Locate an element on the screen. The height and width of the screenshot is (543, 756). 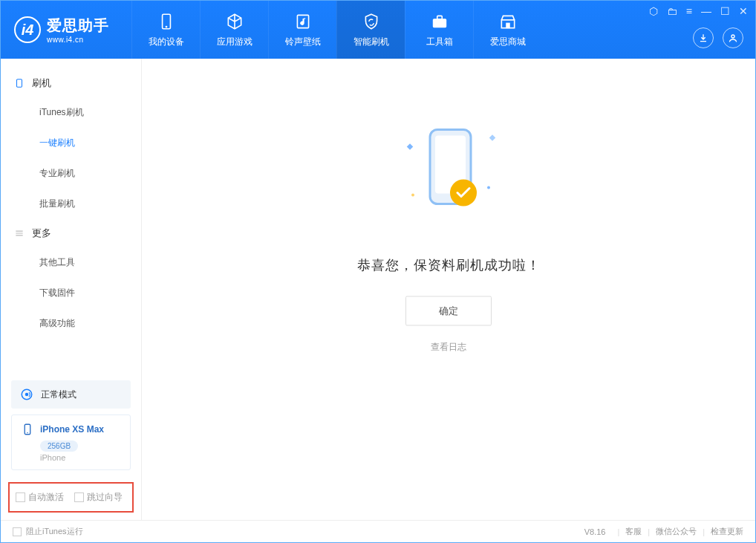
nav-smart-flash: 智能刷机 is located at coordinates (371, 30).